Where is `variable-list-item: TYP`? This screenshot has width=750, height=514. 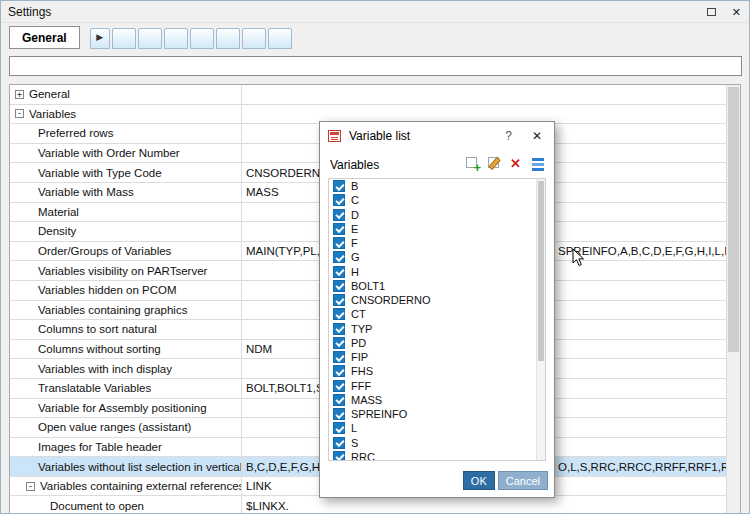 variable-list-item: TYP is located at coordinates (437, 329).